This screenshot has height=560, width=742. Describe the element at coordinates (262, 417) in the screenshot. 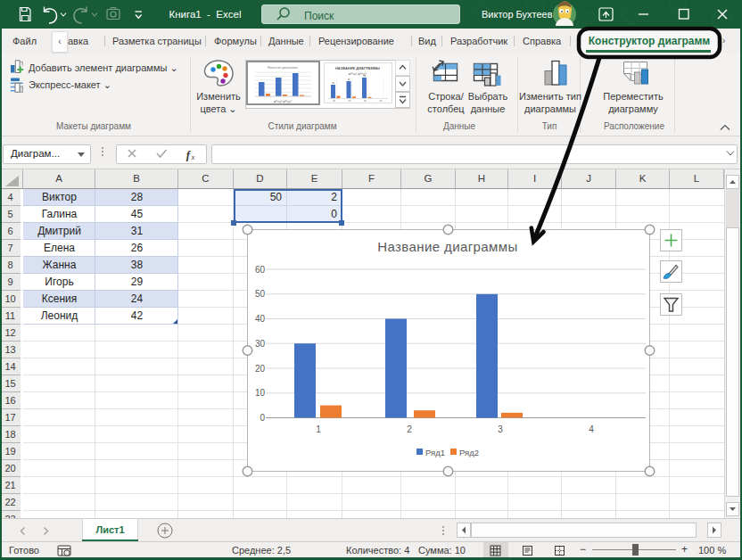

I see `svg-text: 0` at that location.